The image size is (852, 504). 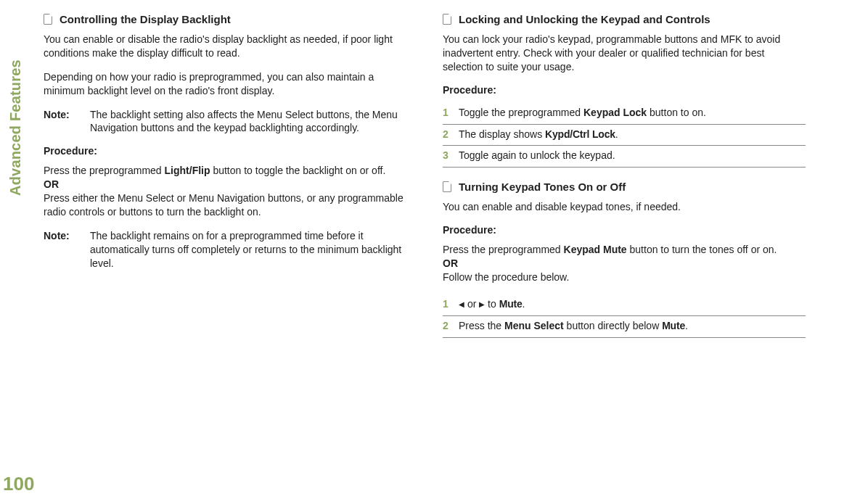 What do you see at coordinates (225, 19) in the screenshot?
I see `section-head-backlight: Controlling the Display Backlight` at bounding box center [225, 19].